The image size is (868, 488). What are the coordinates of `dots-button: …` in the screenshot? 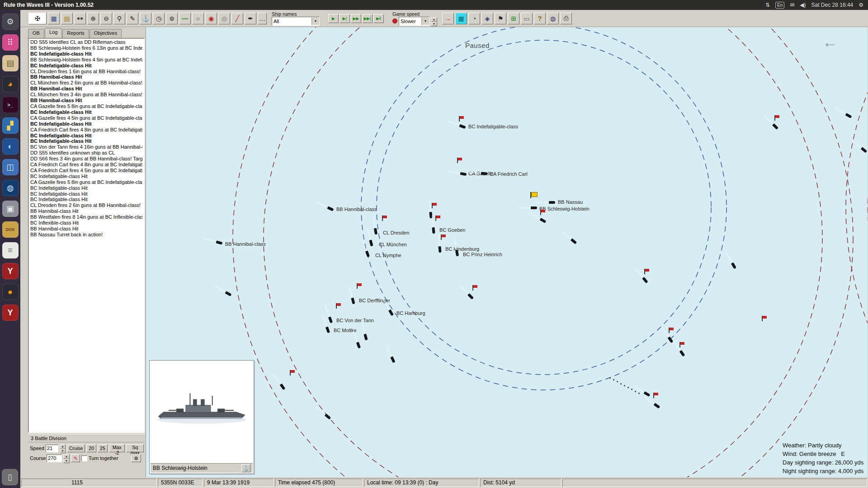 It's located at (262, 19).